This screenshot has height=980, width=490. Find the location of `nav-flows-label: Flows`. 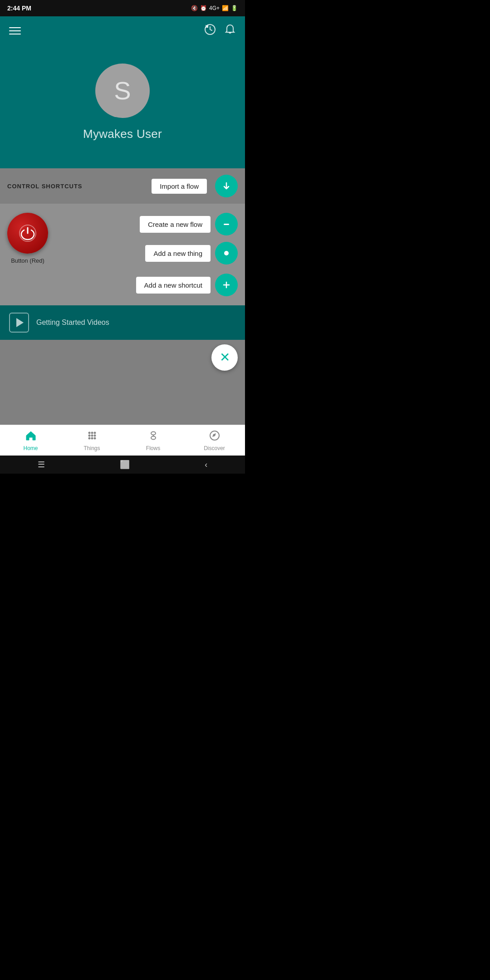

nav-flows-label: Flows is located at coordinates (153, 448).